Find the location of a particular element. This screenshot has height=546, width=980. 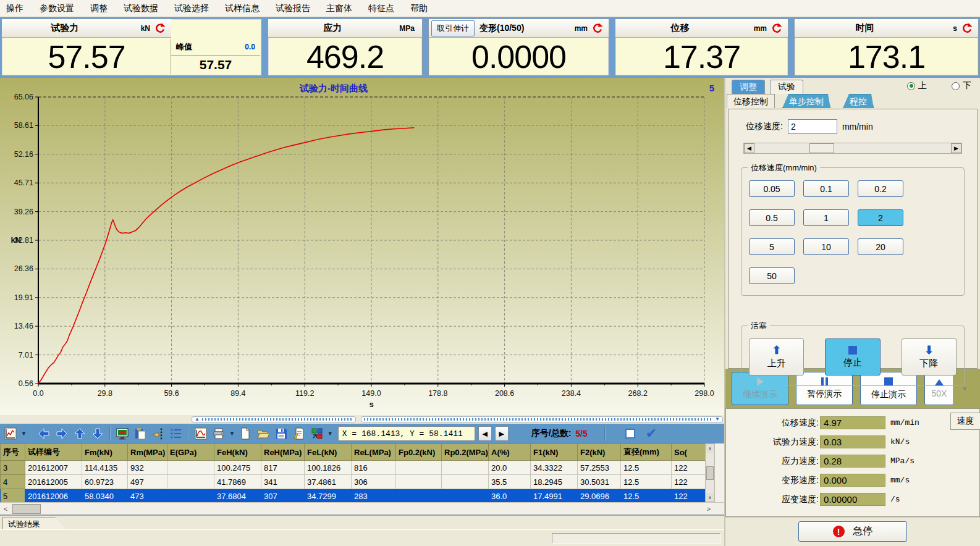

scroll-up-icon: ∧ is located at coordinates (710, 448).